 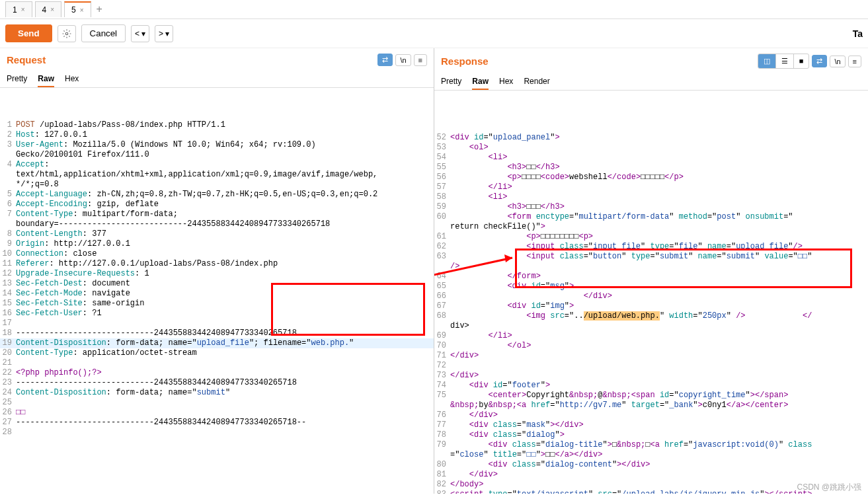 I want to click on session-tabs: 1×4×5× +, so click(x=434, y=9).